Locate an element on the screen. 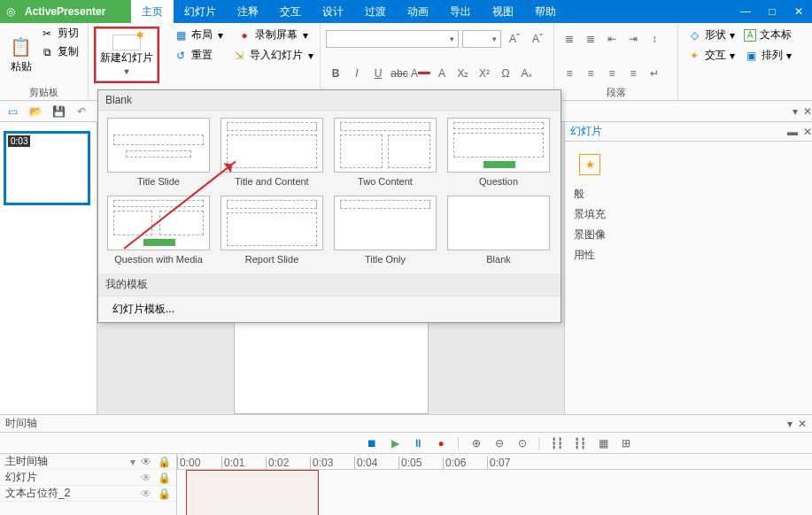 The height and width of the screenshot is (515, 812). record-tl-button: ● is located at coordinates (441, 443).